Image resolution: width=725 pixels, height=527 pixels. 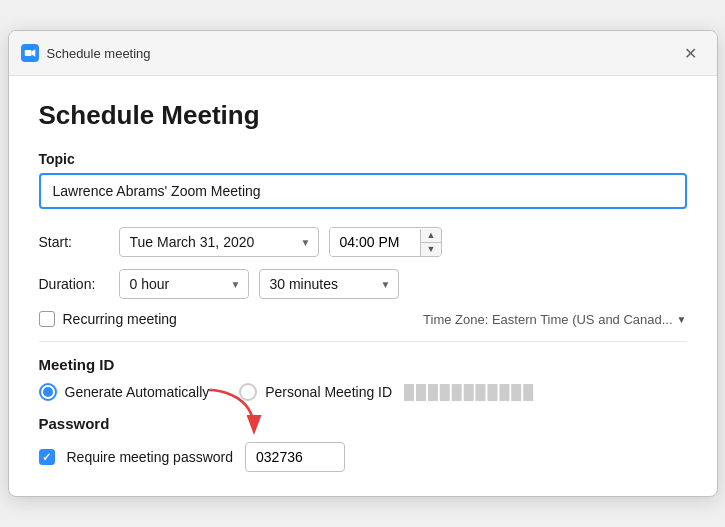 What do you see at coordinates (548, 320) in the screenshot?
I see `timezone-text: Time Zone: Eastern Time (US and Canad...` at bounding box center [548, 320].